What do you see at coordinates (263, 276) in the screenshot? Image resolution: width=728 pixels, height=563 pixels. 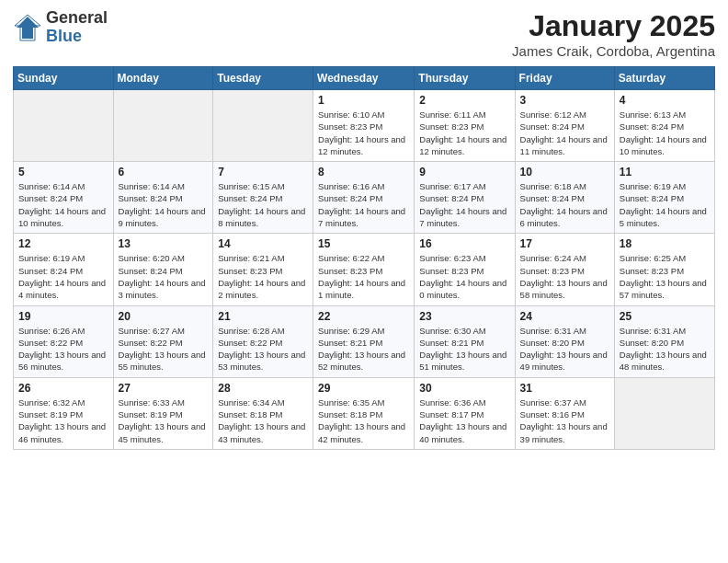 I see `day-info: Sunrise: 6:21 AM Sunset: 8:23 PM Dayligh…` at bounding box center [263, 276].